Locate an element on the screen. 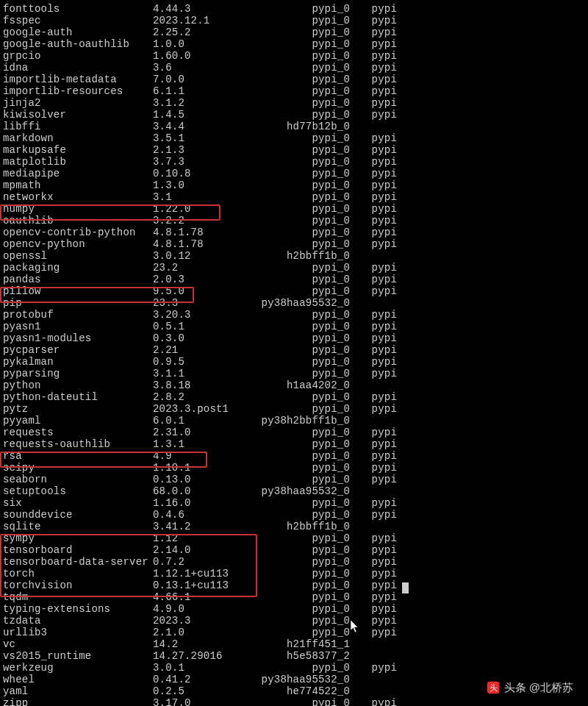 This screenshot has width=588, height=706. package-row: matplotlib3.7.3pypi_0pypi is located at coordinates (295, 162).